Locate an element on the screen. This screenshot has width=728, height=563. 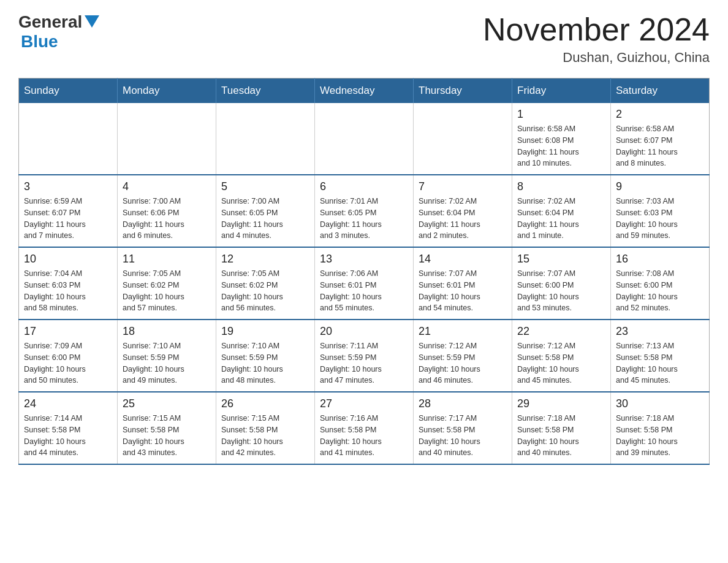
calendar-cell: 14Sunrise: 7:07 AM Sunset: 6:01 PM Dayli… is located at coordinates (463, 283).